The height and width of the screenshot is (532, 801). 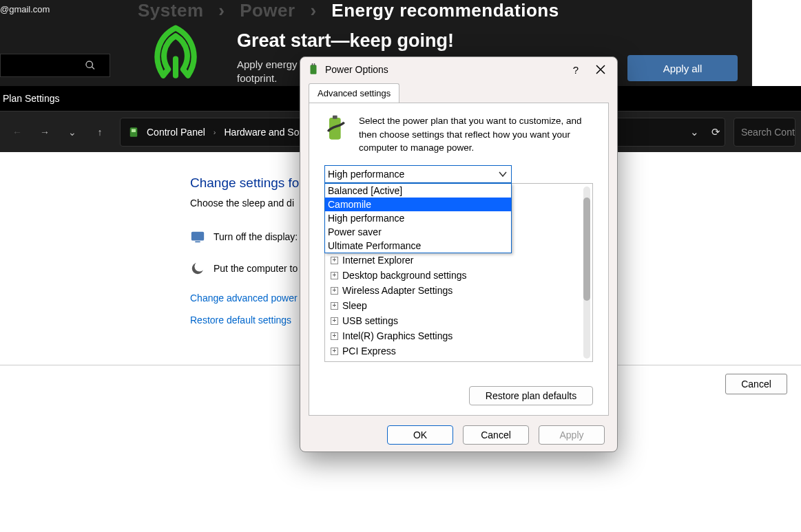 What do you see at coordinates (420, 435) in the screenshot?
I see `ok-button: OK` at bounding box center [420, 435].